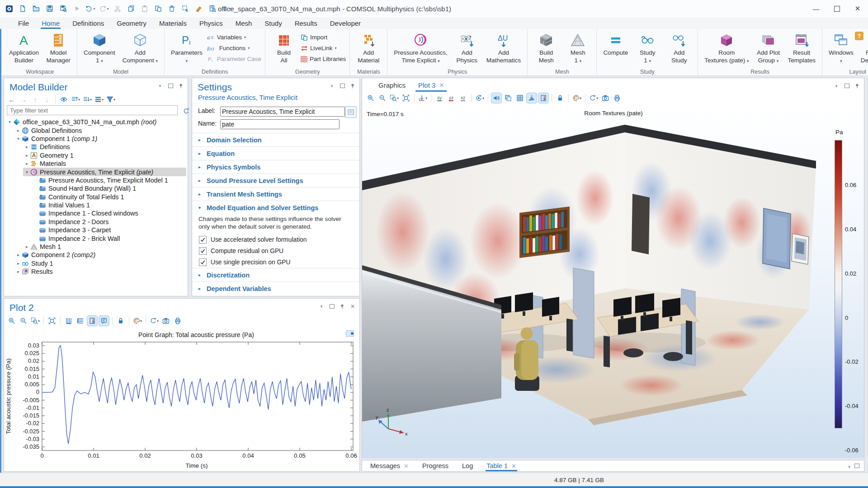  What do you see at coordinates (392, 87) in the screenshot?
I see `tab-graphics: Graphics` at bounding box center [392, 87].